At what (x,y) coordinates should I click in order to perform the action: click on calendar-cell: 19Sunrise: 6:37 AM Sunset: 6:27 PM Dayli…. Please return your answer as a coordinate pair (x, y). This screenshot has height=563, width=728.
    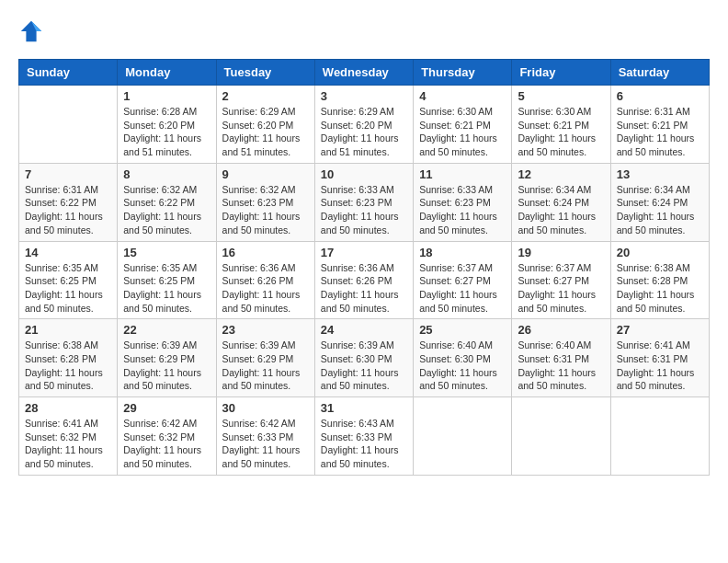
    Looking at the image, I should click on (561, 280).